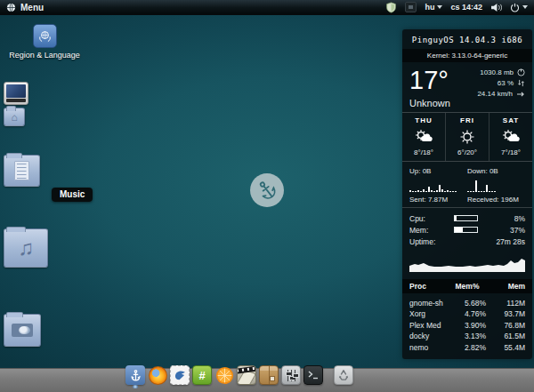 This screenshot has height=392, width=534. I want to click on net-sent: Sent: 7.87M, so click(438, 199).